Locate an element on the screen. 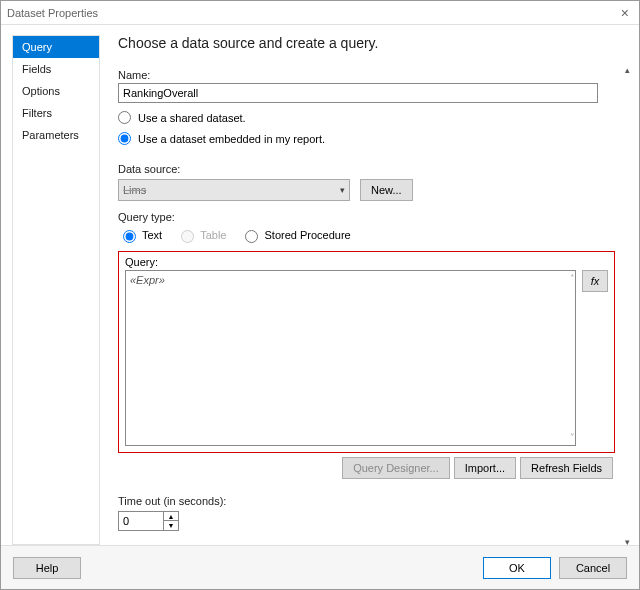 This screenshot has width=640, height=590. timeout-spinner: ▲ ▼ is located at coordinates (172, 521).